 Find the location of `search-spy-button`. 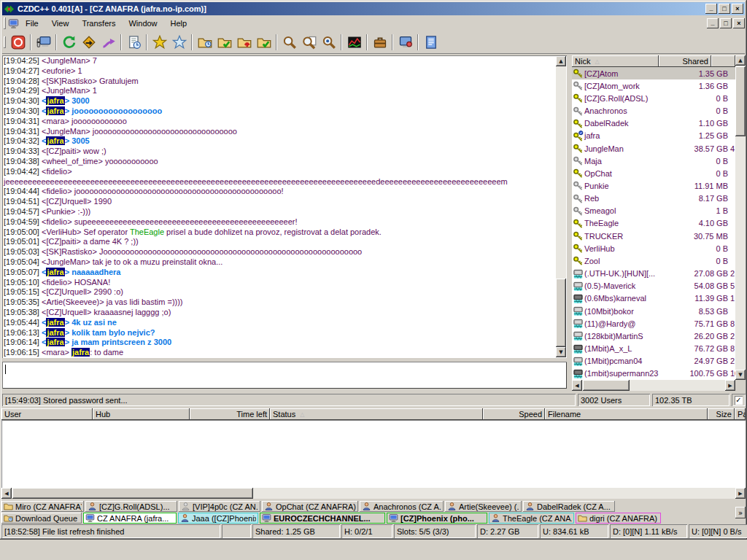

search-spy-button is located at coordinates (328, 42).